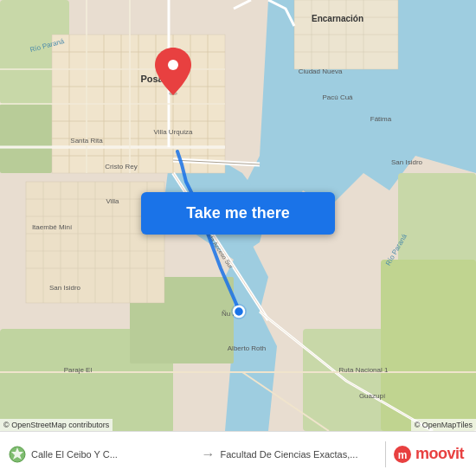 The image size is (476, 476). Describe the element at coordinates (440, 453) in the screenshot. I see `moovit-text: moovit` at that location.